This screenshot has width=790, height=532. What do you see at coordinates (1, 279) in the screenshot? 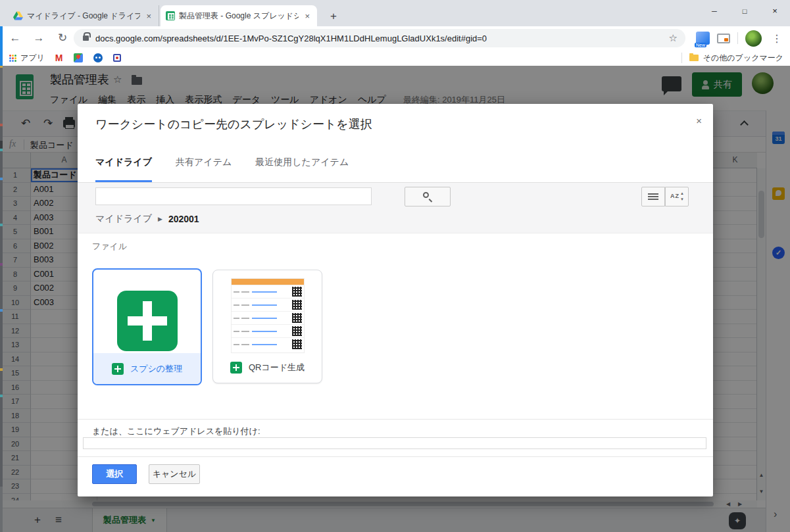
I see `background-window-sliver` at bounding box center [1, 279].